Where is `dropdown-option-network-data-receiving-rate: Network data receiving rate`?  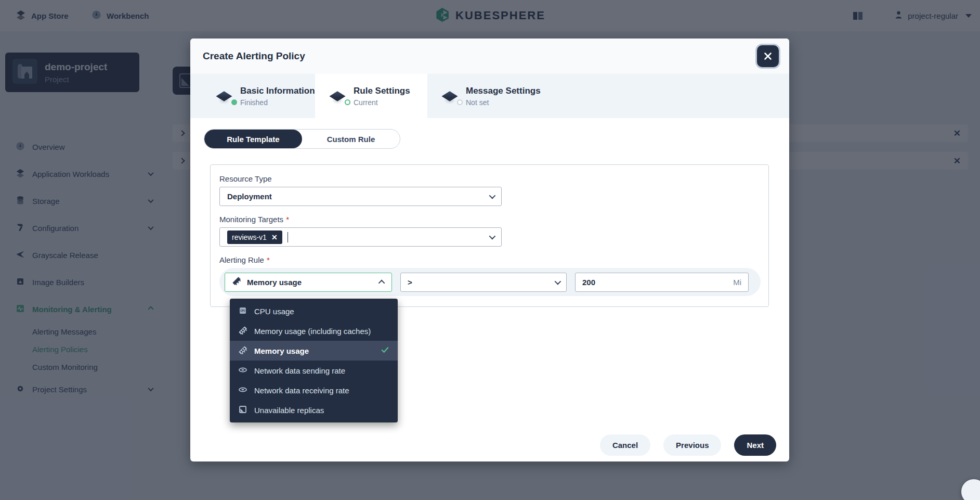 dropdown-option-network-data-receiving-rate: Network data receiving rate is located at coordinates (314, 390).